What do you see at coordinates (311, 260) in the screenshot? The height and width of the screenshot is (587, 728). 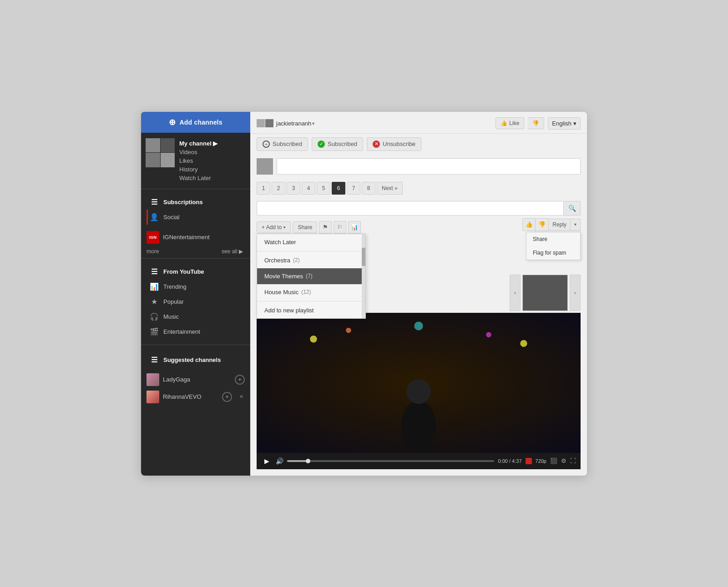 I see `dropdown-orchestra: Orchestra (2)` at bounding box center [311, 260].